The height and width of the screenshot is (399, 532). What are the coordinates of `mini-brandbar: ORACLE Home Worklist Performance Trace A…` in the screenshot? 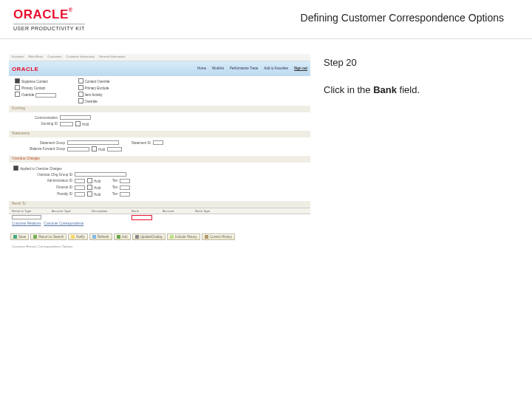 It's located at (160, 69).